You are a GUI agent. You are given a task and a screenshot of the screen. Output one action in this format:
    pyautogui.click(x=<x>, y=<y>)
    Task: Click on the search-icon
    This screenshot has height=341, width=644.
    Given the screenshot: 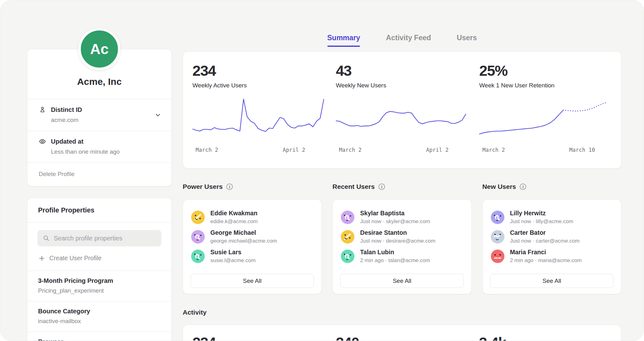 What is the action you would take?
    pyautogui.click(x=46, y=238)
    